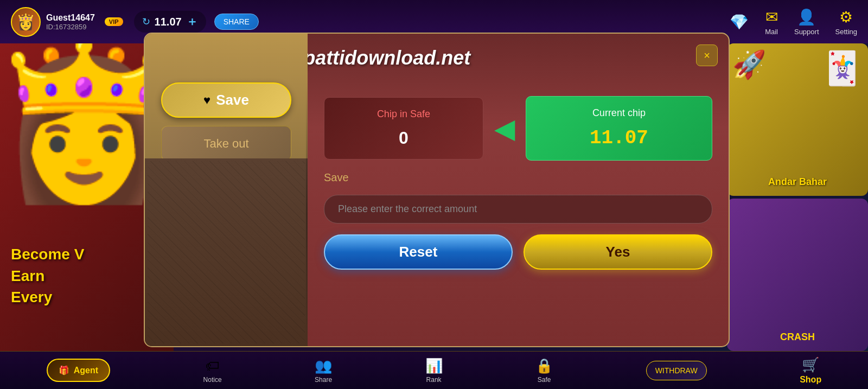 The image size is (868, 389). What do you see at coordinates (807, 31) in the screenshot?
I see `support-label: Support` at bounding box center [807, 31].